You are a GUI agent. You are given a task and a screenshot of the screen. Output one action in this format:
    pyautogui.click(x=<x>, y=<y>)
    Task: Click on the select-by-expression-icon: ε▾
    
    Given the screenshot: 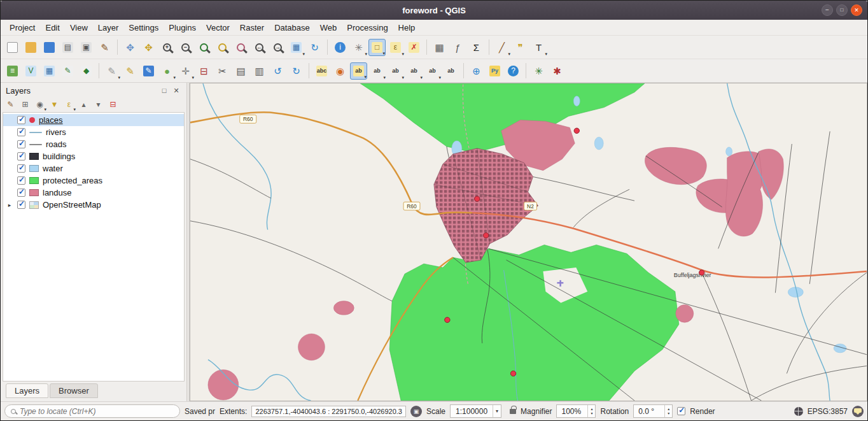 What is the action you would take?
    pyautogui.click(x=396, y=47)
    